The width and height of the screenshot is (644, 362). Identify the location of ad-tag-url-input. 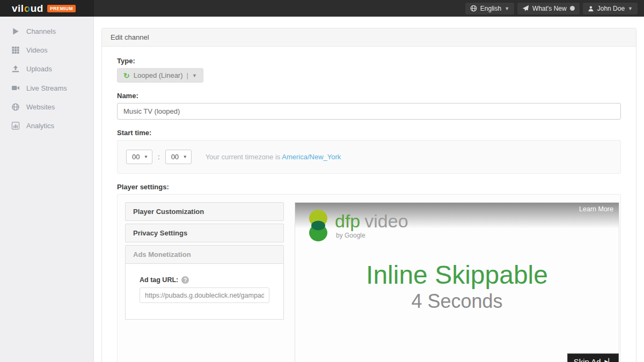
(204, 295).